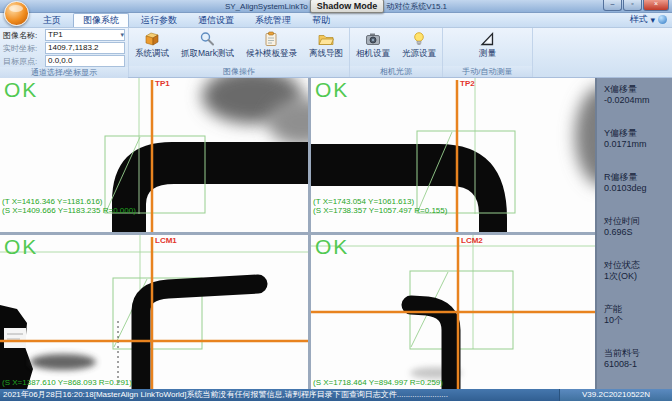 The width and height of the screenshot is (672, 401). Describe the element at coordinates (321, 20) in the screenshot. I see `tab-help: 帮助` at that location.